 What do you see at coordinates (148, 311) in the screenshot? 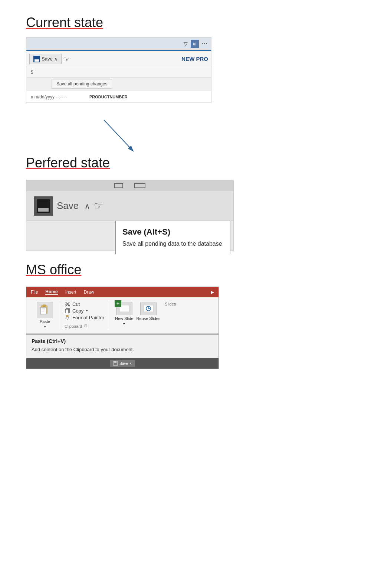
I see `ms-reuse-slides-button: Reuse Slides` at bounding box center [148, 311].